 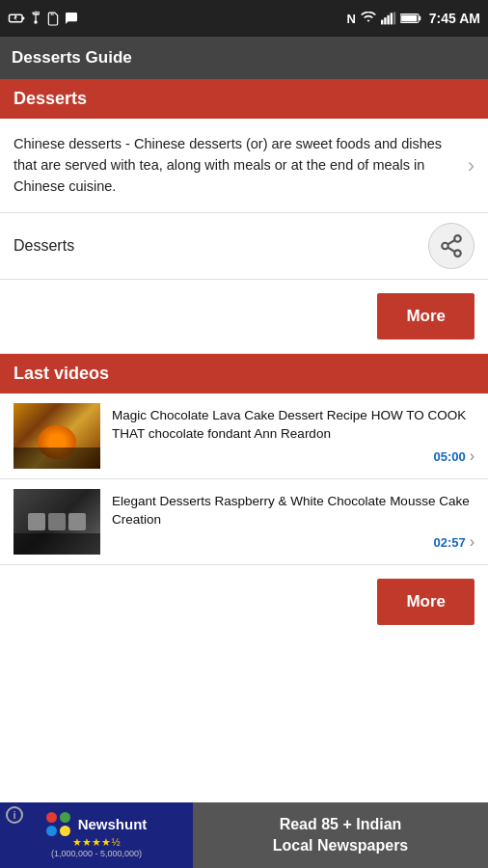 What do you see at coordinates (43, 18) in the screenshot?
I see `status-bar-left` at bounding box center [43, 18].